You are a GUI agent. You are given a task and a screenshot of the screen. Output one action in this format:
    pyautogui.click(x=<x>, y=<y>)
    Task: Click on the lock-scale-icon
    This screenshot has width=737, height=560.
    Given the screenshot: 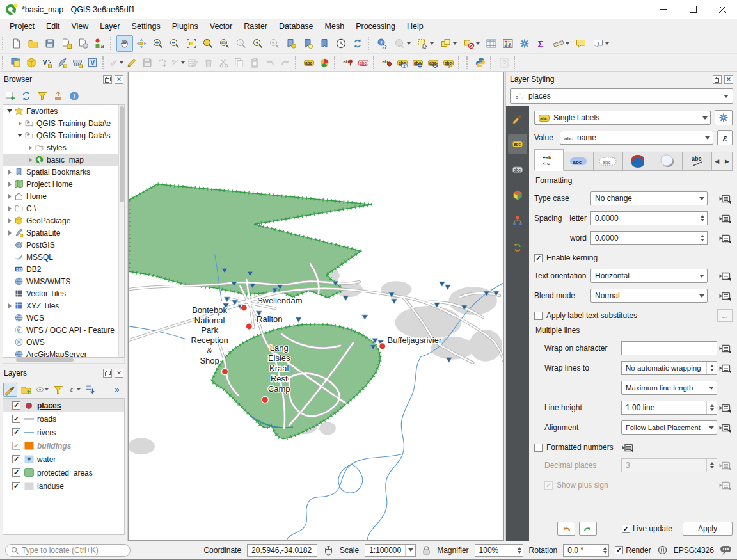 What is the action you would take?
    pyautogui.click(x=426, y=550)
    